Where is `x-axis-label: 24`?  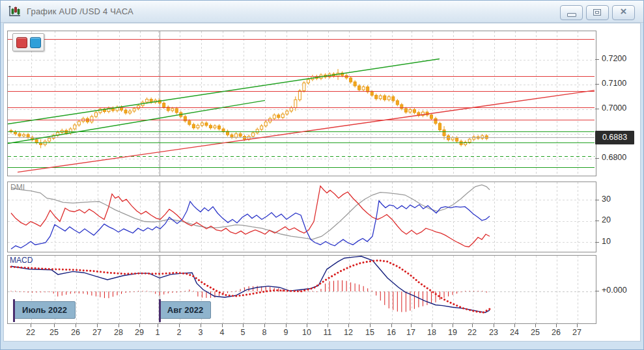 x-axis-label: 24 is located at coordinates (514, 332).